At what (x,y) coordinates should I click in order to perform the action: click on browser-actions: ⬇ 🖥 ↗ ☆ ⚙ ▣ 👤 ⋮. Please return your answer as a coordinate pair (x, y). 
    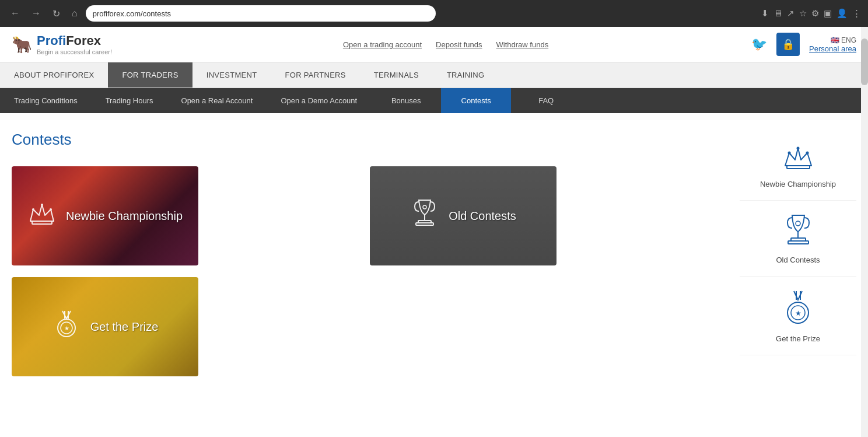
    Looking at the image, I should click on (811, 13).